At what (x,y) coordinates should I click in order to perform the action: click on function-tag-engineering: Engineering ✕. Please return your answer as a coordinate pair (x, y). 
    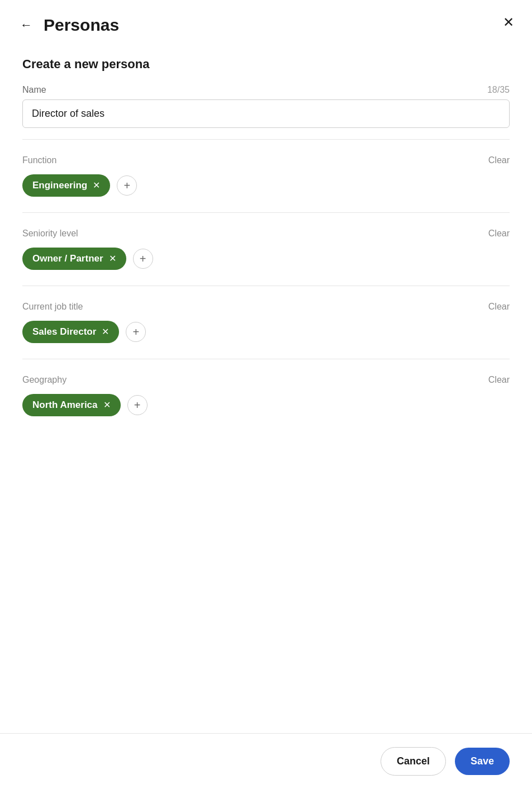
    Looking at the image, I should click on (66, 186).